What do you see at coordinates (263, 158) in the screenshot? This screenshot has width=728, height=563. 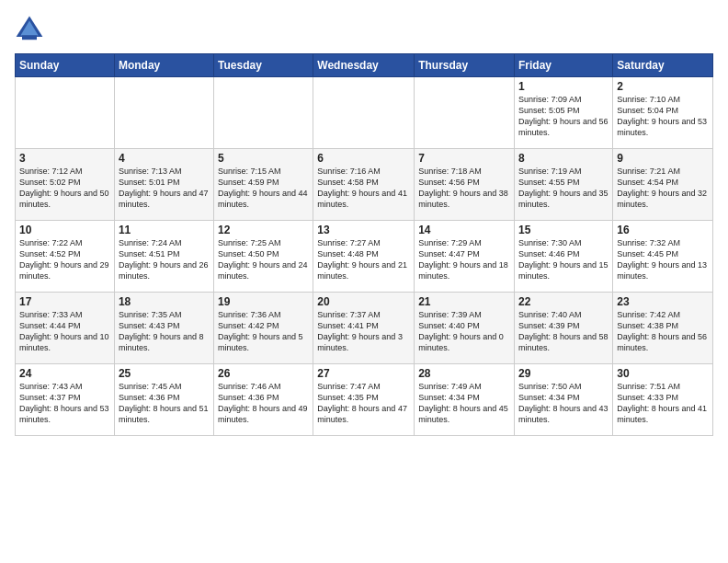 I see `day-number: 5` at bounding box center [263, 158].